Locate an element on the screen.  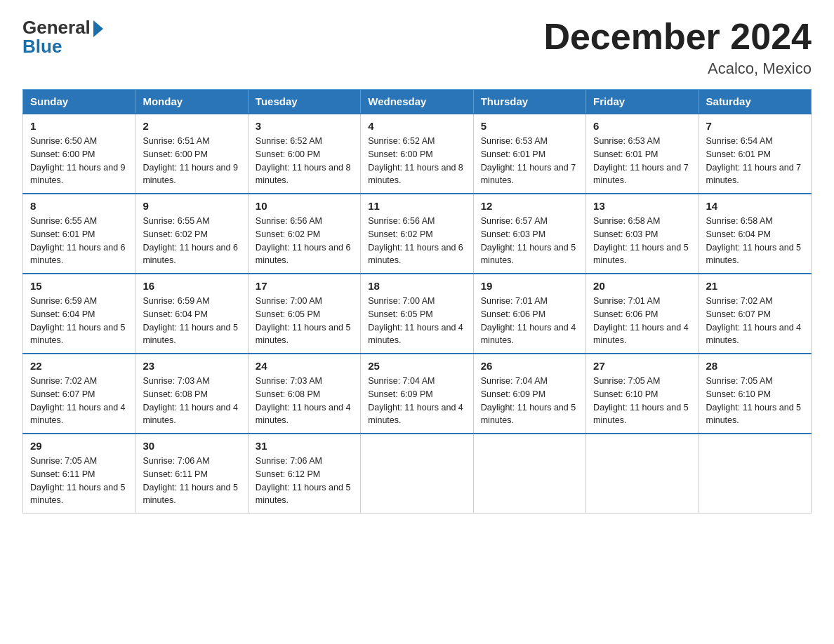
day-number: 16 is located at coordinates (191, 286).